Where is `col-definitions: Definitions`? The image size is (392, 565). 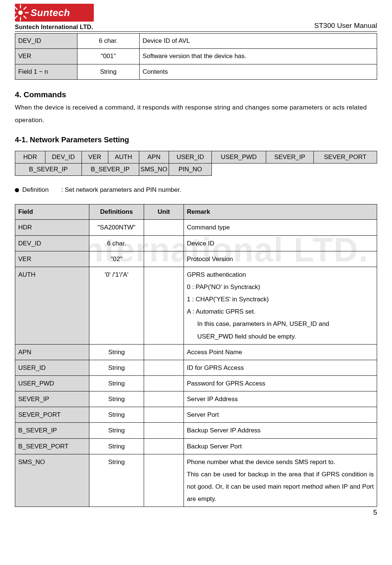
col-definitions: Definitions is located at coordinates (117, 212).